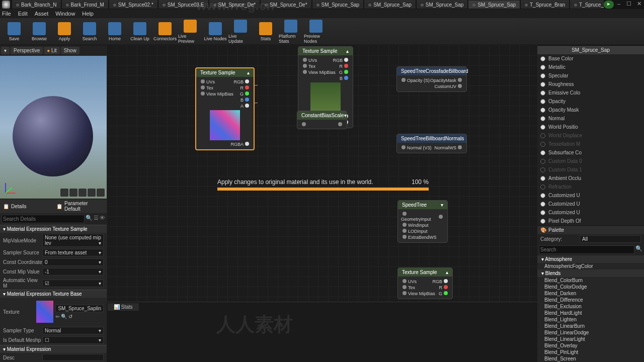 The height and width of the screenshot is (362, 644). I want to click on node-constant-bias-scale: ConstantBiasScale▾, so click(322, 120).